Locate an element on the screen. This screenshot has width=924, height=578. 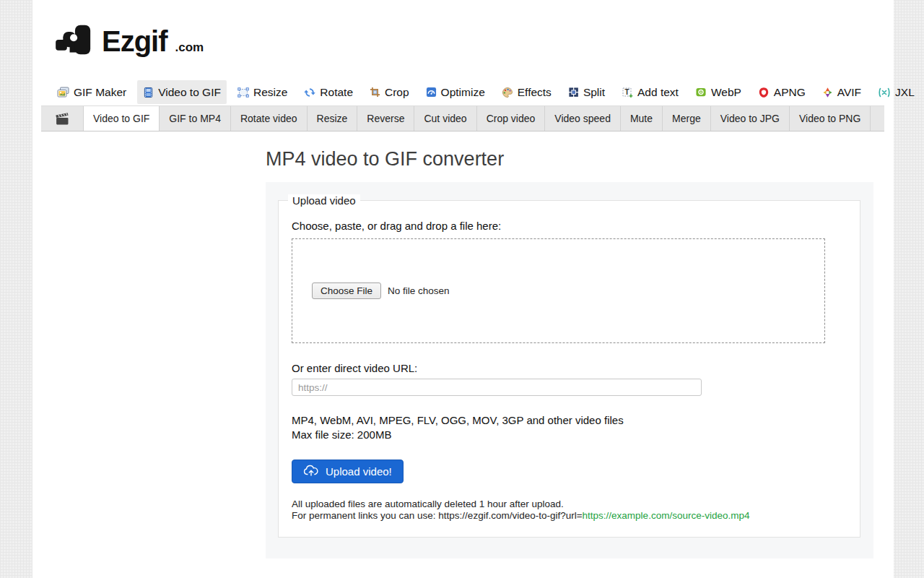
video-to-gif-icon is located at coordinates (149, 92).